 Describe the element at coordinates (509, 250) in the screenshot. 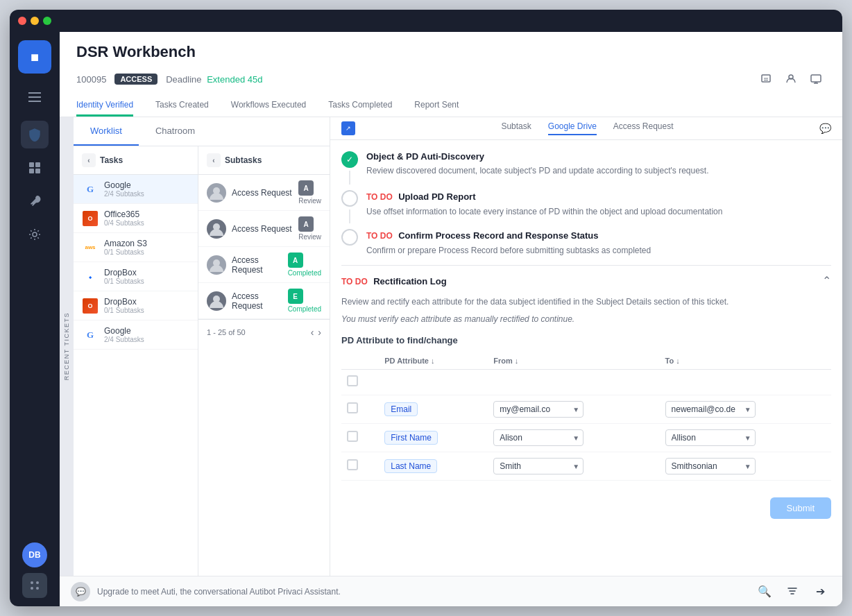

I see `task-desc-3: Confirm or prepare Process Record before…` at that location.